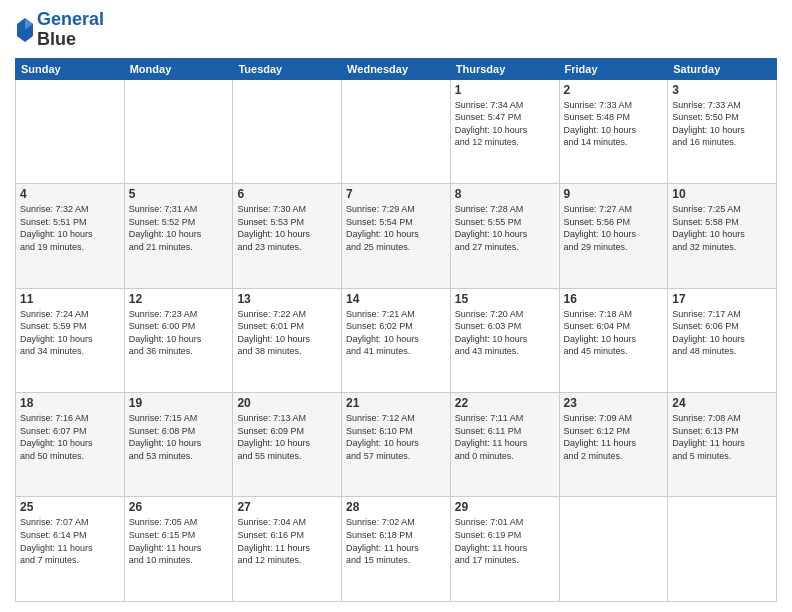  What do you see at coordinates (287, 299) in the screenshot?
I see `day-number: 13` at bounding box center [287, 299].